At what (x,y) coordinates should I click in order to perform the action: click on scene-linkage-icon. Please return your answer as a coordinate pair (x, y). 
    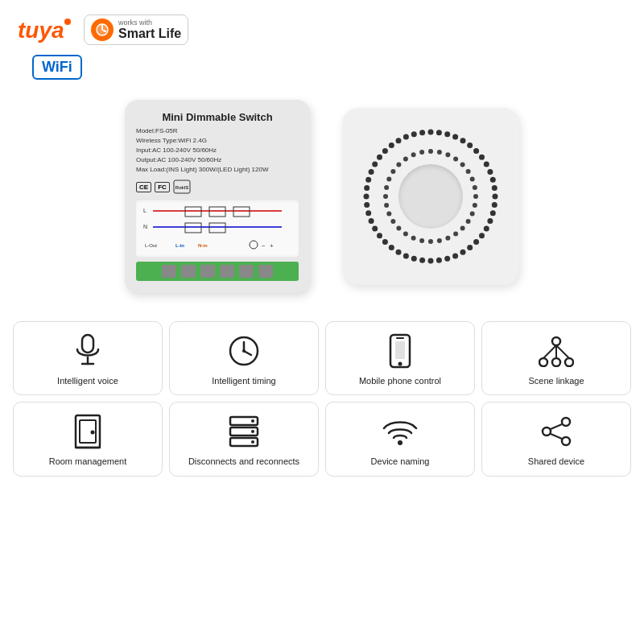
    Looking at the image, I should click on (556, 351).